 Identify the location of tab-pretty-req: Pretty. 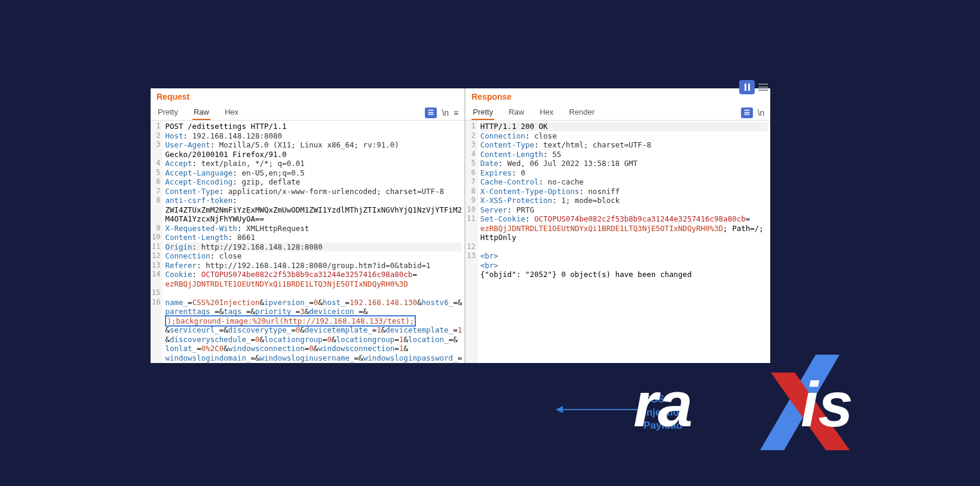
(168, 112).